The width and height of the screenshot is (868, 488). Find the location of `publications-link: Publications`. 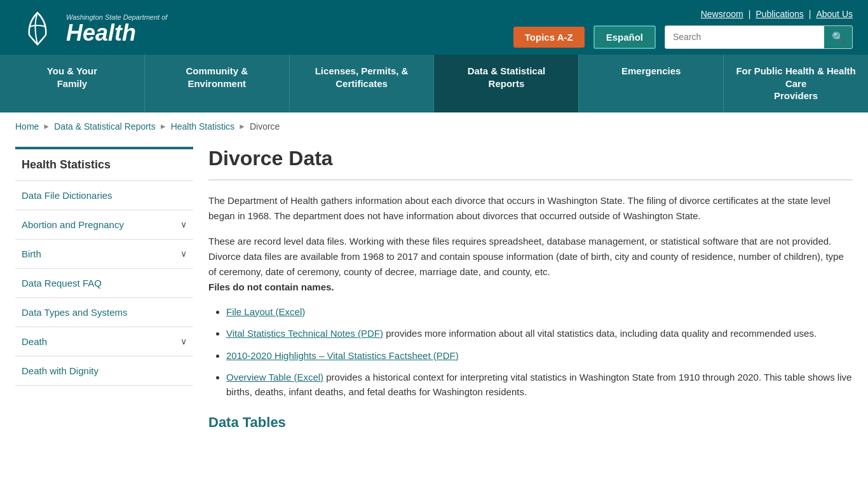

publications-link: Publications is located at coordinates (780, 14).